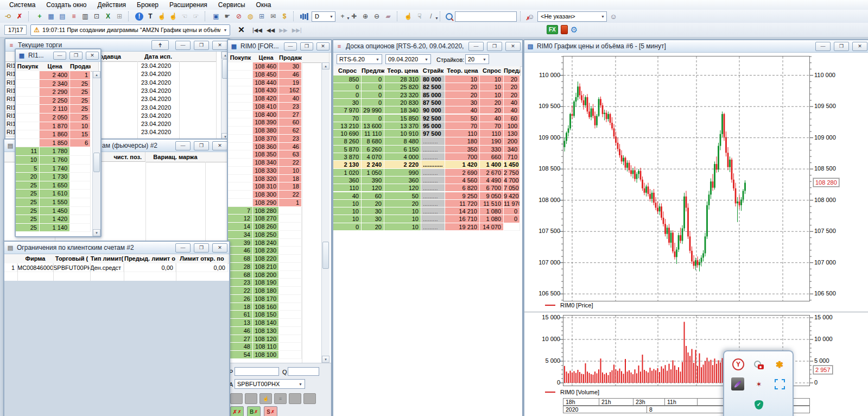 This screenshot has width=868, height=416. What do you see at coordinates (130, 30) in the screenshot?
I see `alert-dropdown: ⚠ 19:07:11 При создании диаграммы "AMZN …` at bounding box center [130, 30].